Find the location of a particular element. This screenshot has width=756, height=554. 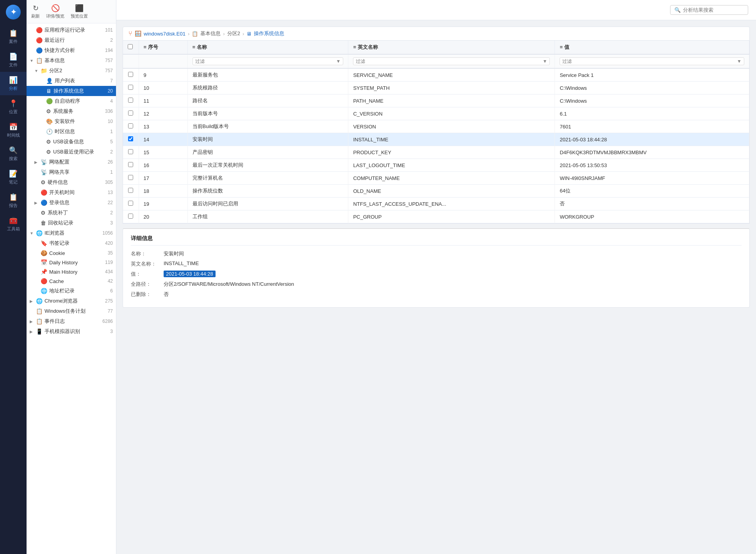

detail-row: 名称： 安装时间 is located at coordinates (436, 254).